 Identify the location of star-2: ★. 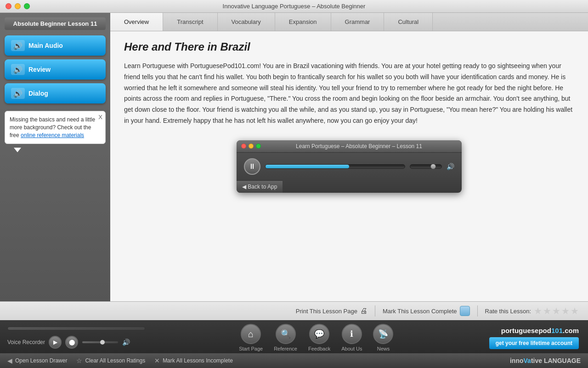
(547, 311).